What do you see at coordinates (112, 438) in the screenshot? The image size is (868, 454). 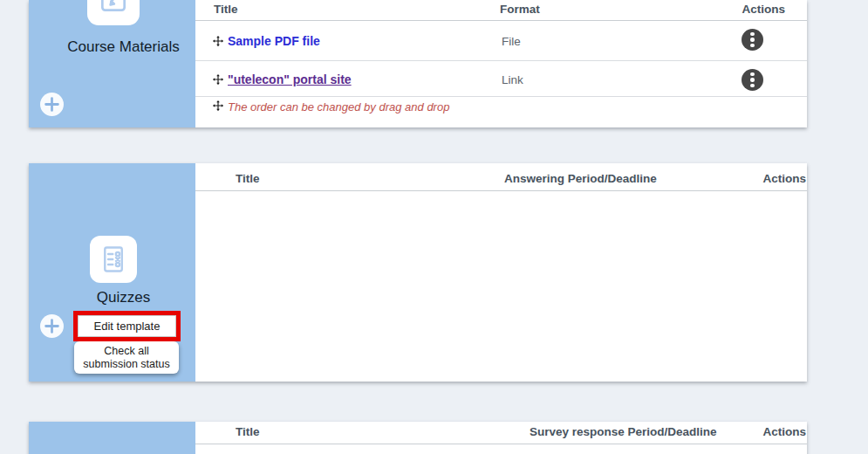 I see `surveys-sidebar` at bounding box center [112, 438].